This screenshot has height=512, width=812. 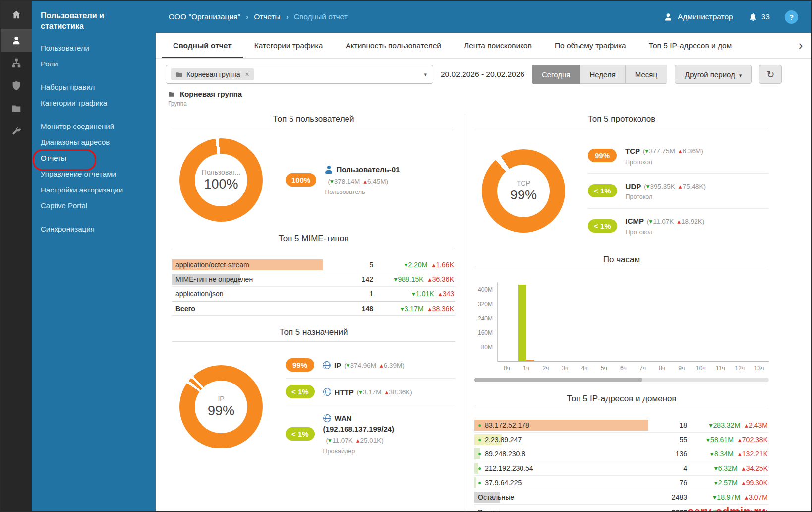 What do you see at coordinates (94, 205) in the screenshot?
I see `sidebar-item: Captive Portal` at bounding box center [94, 205].